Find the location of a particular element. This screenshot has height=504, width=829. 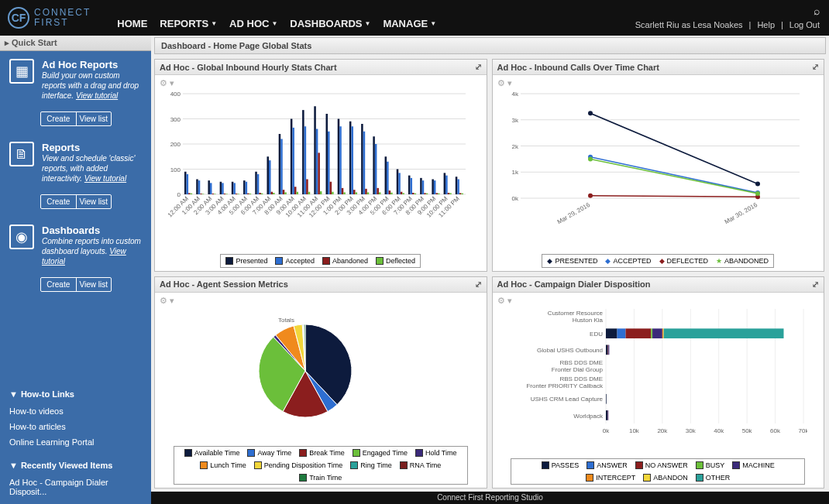

svg-text: Customer Resource is located at coordinates (575, 313).